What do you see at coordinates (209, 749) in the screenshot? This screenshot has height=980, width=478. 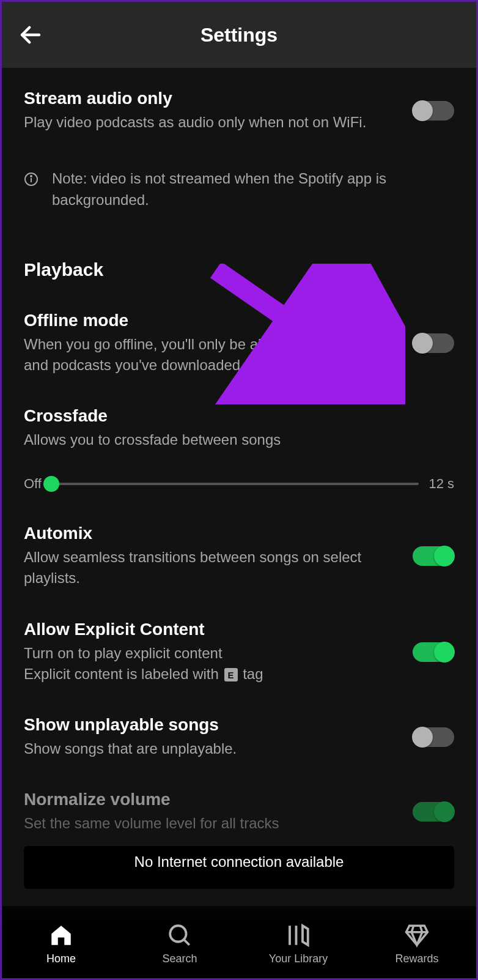 I see `setting-description: Show songs that are unplayable.` at bounding box center [209, 749].